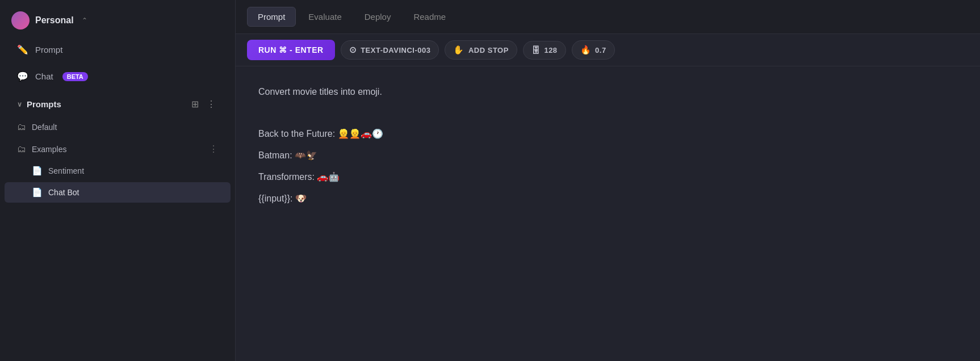 The width and height of the screenshot is (980, 361). Describe the element at coordinates (118, 192) in the screenshot. I see `file-chat-bot: 📄 Chat Bot` at that location.